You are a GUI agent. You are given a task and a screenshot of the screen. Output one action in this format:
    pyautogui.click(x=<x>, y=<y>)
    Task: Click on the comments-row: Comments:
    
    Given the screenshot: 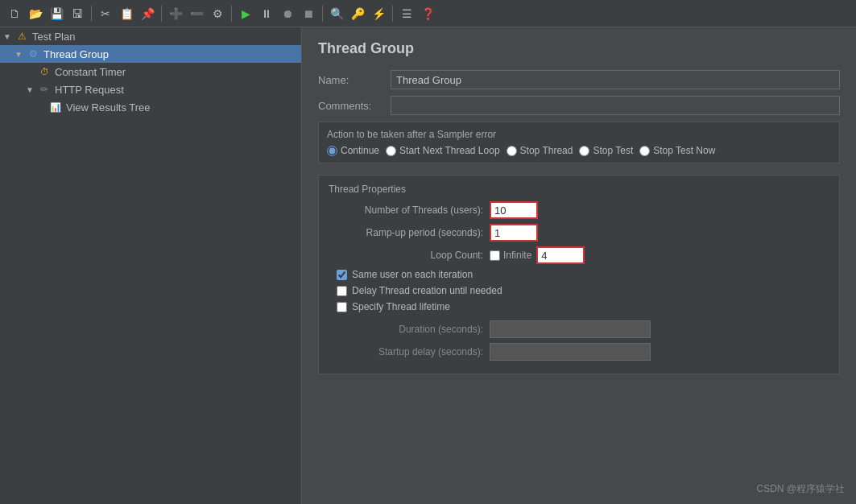 What is the action you would take?
    pyautogui.click(x=579, y=105)
    